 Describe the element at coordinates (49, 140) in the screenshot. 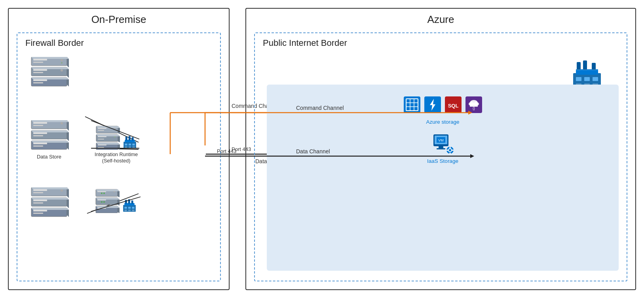

I see `data-store-middle: Data Store` at that location.